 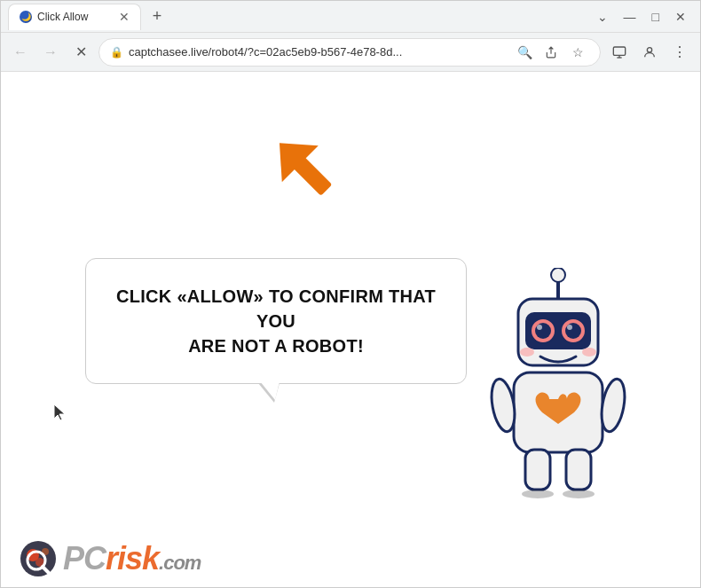 I want to click on tab-favicon: 🌙, so click(x=26, y=17).